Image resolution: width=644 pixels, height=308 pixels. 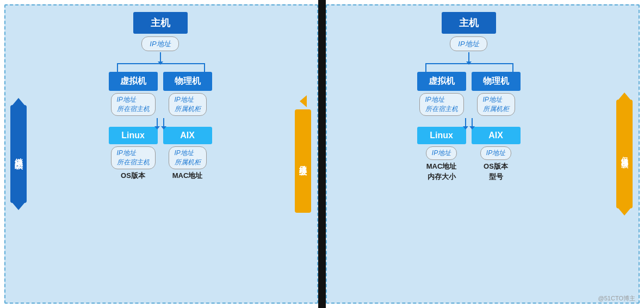 What do you see at coordinates (496, 177) in the screenshot?
I see `right-aix-extra2: 型号` at bounding box center [496, 177].